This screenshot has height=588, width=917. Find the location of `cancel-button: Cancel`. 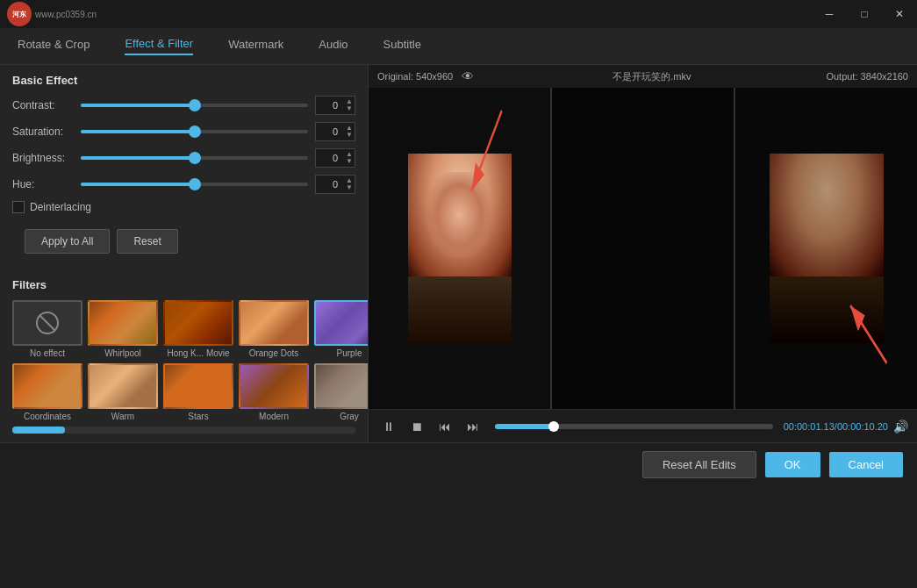

cancel-button: Cancel is located at coordinates (866, 465).